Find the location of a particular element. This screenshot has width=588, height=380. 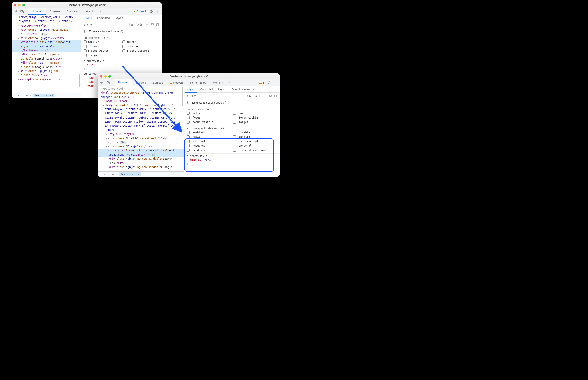

element-style-rule: element.style { display: none; } is located at coordinates (232, 160).